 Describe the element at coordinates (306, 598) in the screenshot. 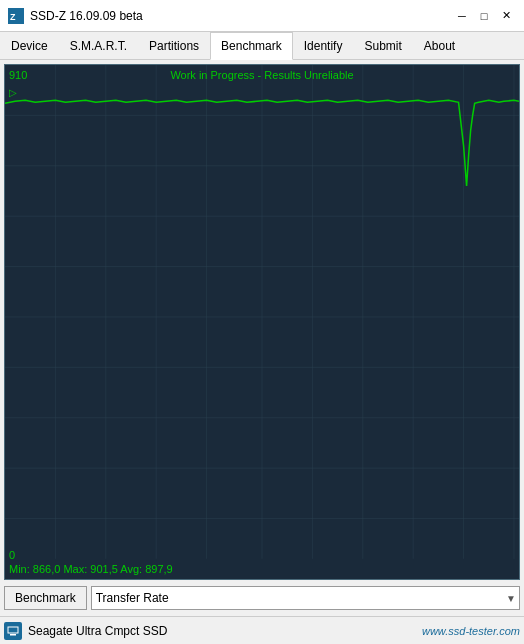

I see `transfer-rate-dropdown-wrapper: Transfer Rate Read Write Mixed ▼` at that location.